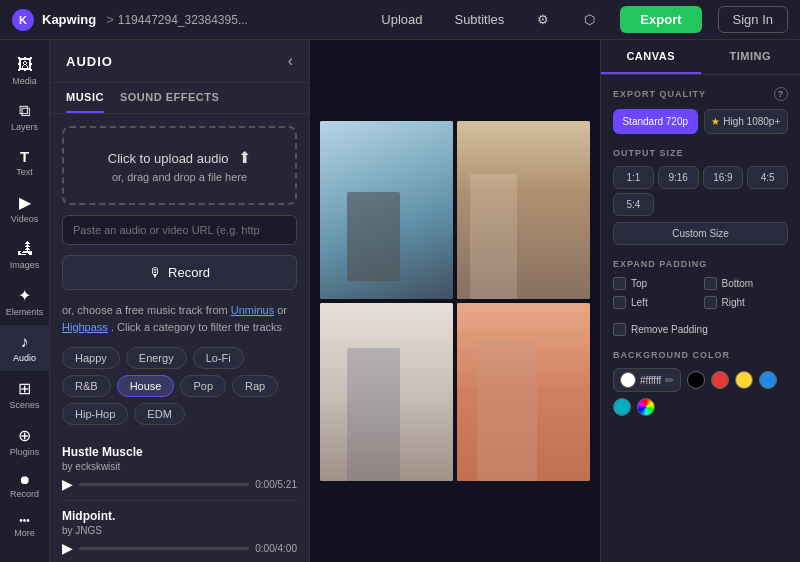 The height and width of the screenshot is (562, 800). I want to click on subtitles-button: Subtitles, so click(479, 20).